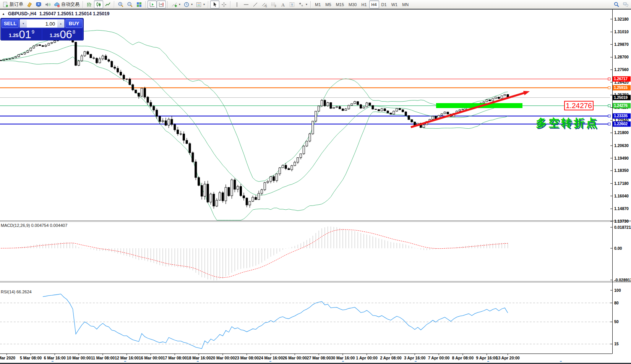 This screenshot has height=364, width=631. What do you see at coordinates (621, 97) in the screenshot?
I see `svg-text: 1.25019` at bounding box center [621, 97].